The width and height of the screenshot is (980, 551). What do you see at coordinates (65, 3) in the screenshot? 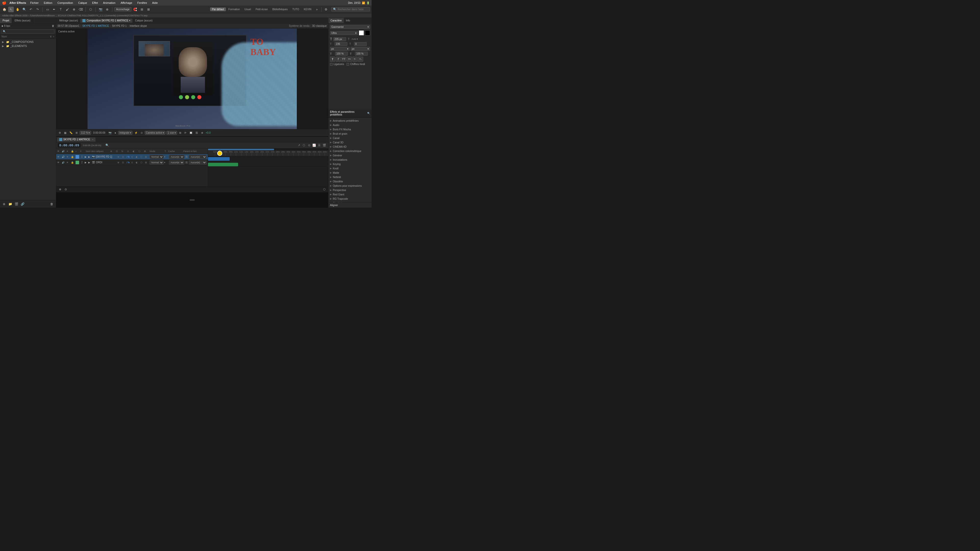
I see `menu-composition: Composition` at bounding box center [65, 3].